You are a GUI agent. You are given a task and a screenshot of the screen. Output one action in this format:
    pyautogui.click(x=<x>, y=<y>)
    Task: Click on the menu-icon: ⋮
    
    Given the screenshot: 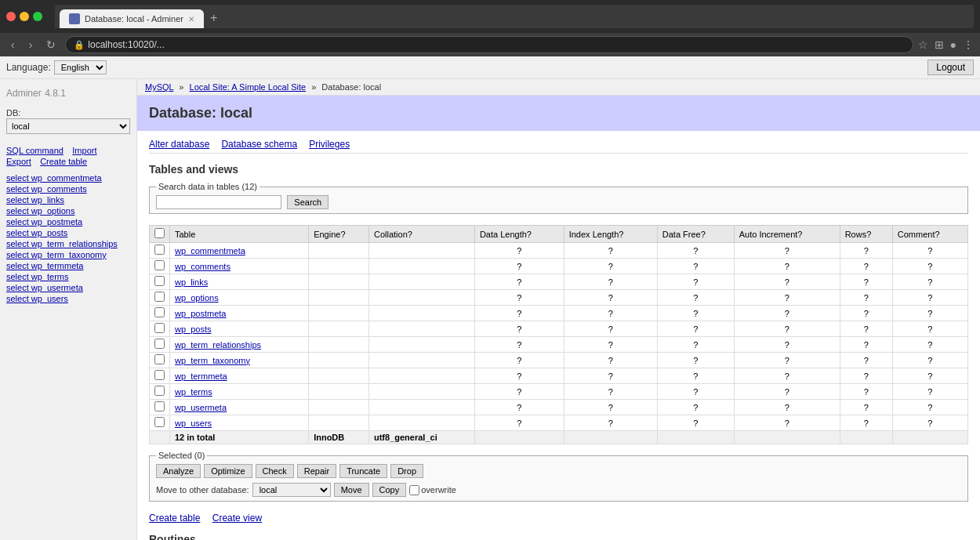 What is the action you would take?
    pyautogui.click(x=968, y=45)
    